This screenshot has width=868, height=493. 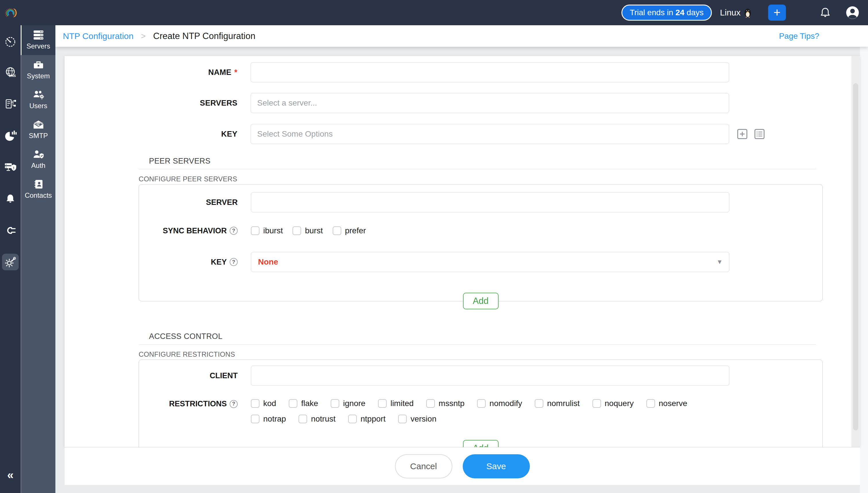 What do you see at coordinates (855, 257) in the screenshot?
I see `scrollbar-thumb` at bounding box center [855, 257].